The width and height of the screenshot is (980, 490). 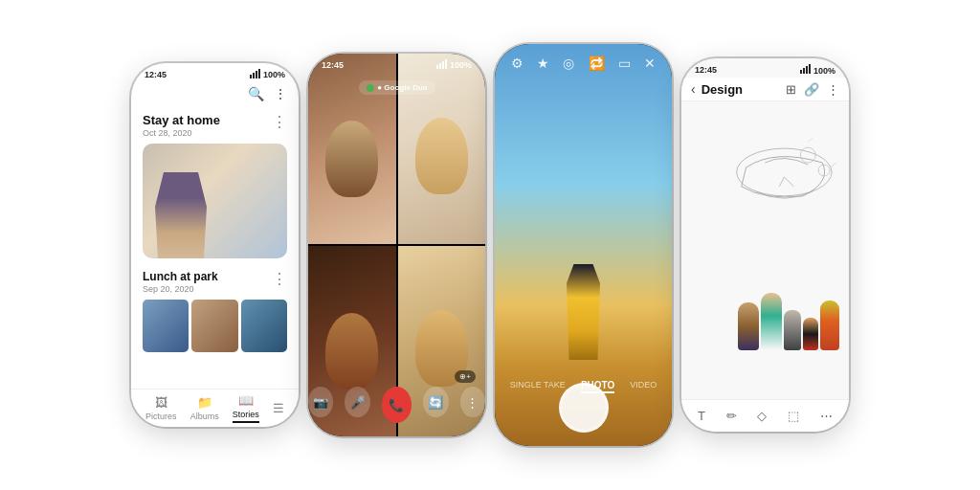 What do you see at coordinates (396, 405) in the screenshot?
I see `call-controls: 📷 🎤 📞 🔄 ⋮` at bounding box center [396, 405].